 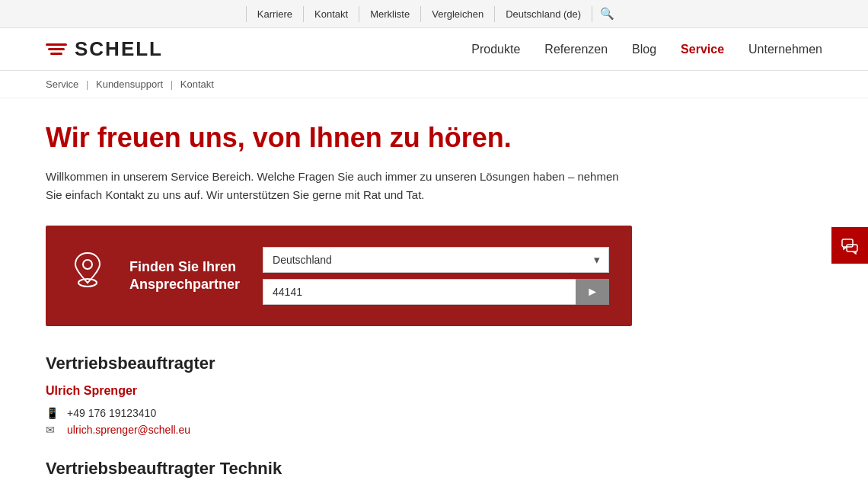 What do you see at coordinates (644, 50) in the screenshot?
I see `nav-blog: Blog` at bounding box center [644, 50].